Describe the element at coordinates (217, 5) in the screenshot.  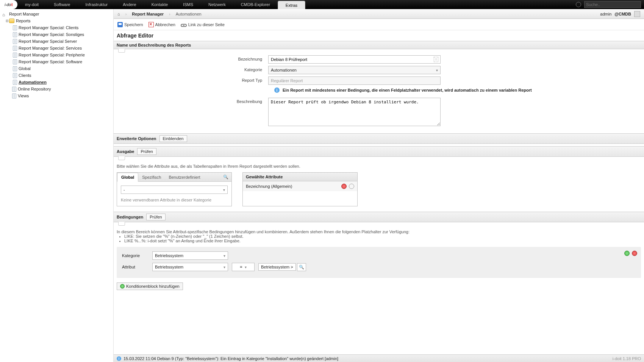
I see `topnav-item-netzwerk: Netzwerk` at that location.